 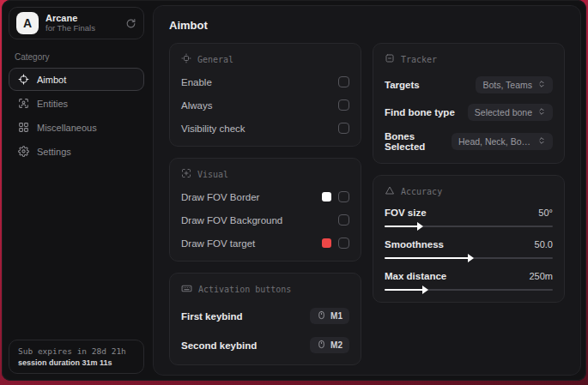 I want to click on section-tracker: Tracker Targets Bots, Teams, so click(x=469, y=103).